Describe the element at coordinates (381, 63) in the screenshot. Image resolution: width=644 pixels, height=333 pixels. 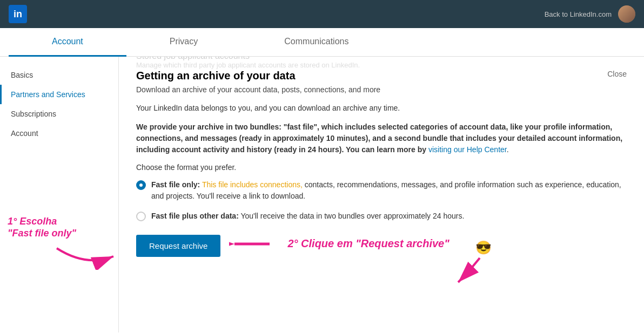
I see `blurred-section: Stored job applicant accounts Manage whi…` at that location.